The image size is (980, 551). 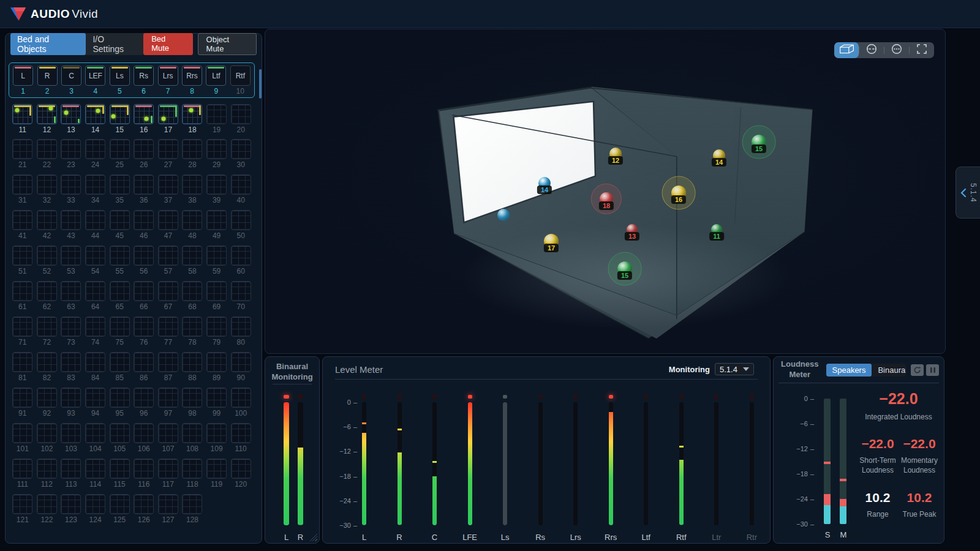 I want to click on bed-channel-5: Ls, so click(x=120, y=76).